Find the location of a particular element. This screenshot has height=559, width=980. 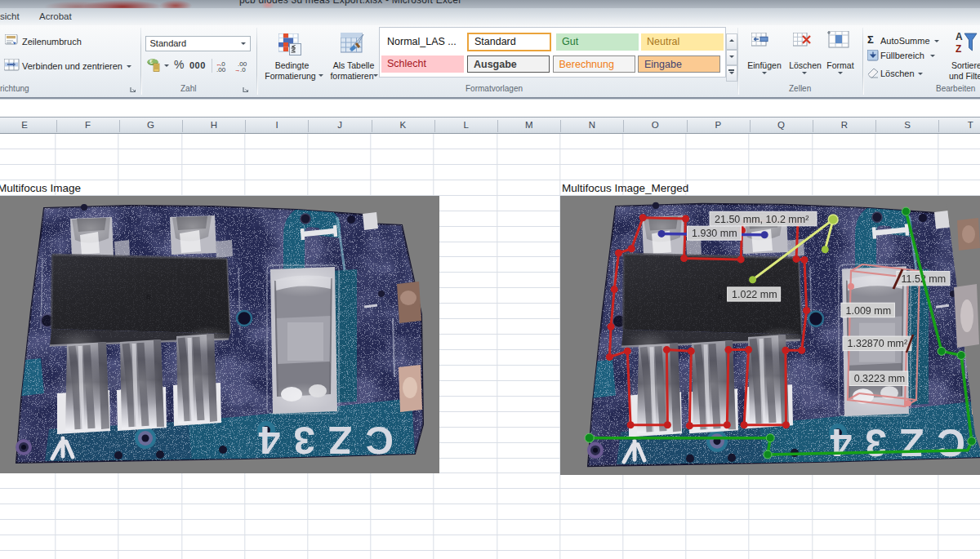

svg-text: 1.022 mm is located at coordinates (755, 295).